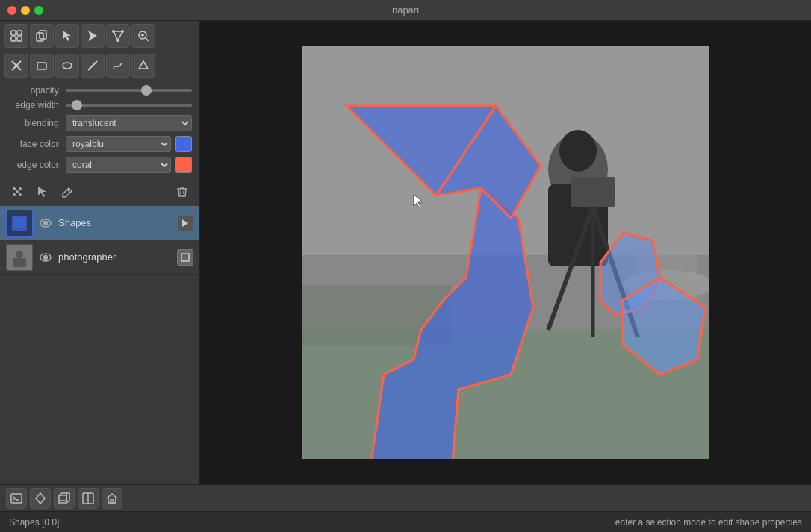  I want to click on photographer-thumbnail, so click(19, 257).